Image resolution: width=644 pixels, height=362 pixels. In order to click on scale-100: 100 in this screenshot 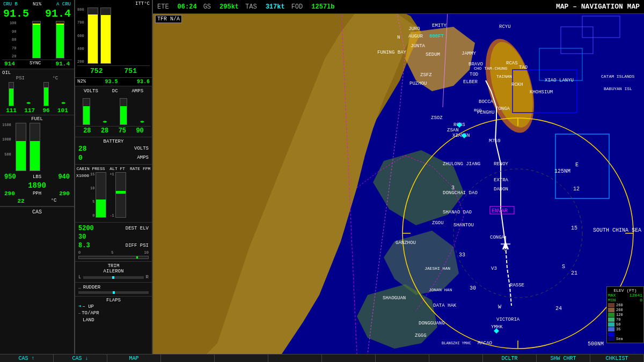, I will do `click(13, 23)`.